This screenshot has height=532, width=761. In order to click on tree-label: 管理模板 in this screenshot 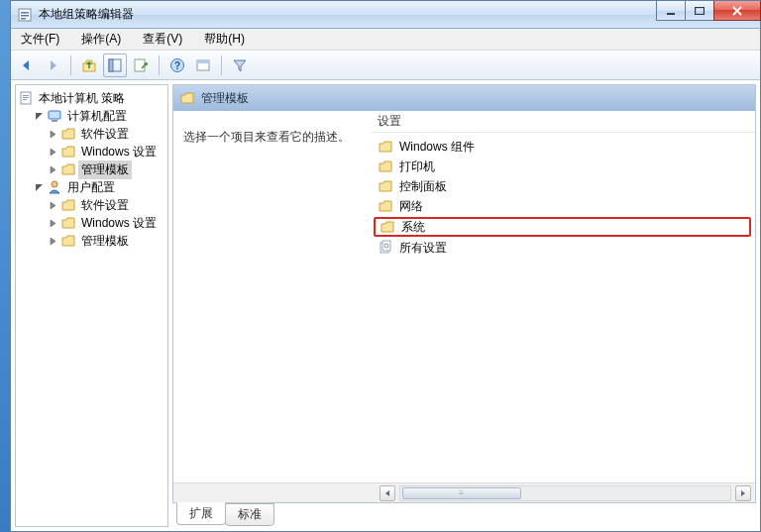, I will do `click(105, 242)`.